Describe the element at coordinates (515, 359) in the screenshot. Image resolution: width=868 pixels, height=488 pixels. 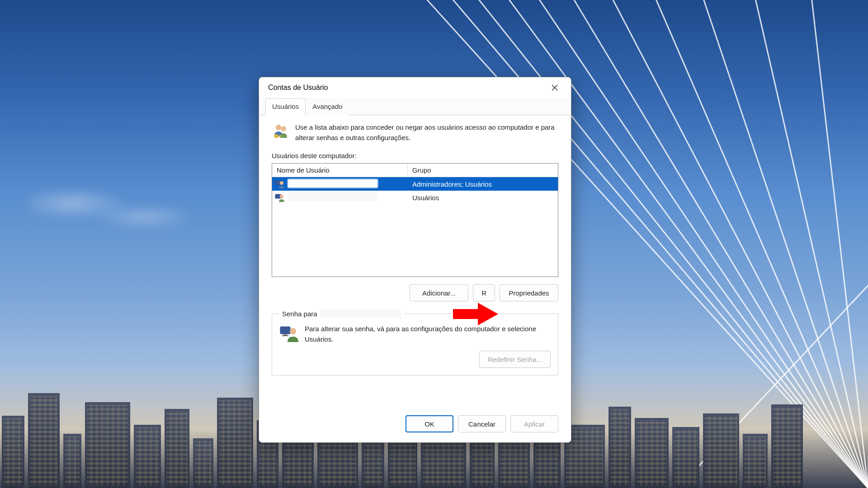
I see `reset-password-button: Redefinir Senha...` at that location.